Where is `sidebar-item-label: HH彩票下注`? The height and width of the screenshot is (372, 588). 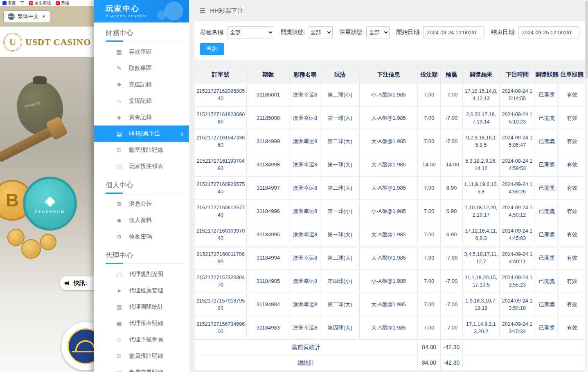 sidebar-item-label: HH彩票下注 is located at coordinates (144, 134).